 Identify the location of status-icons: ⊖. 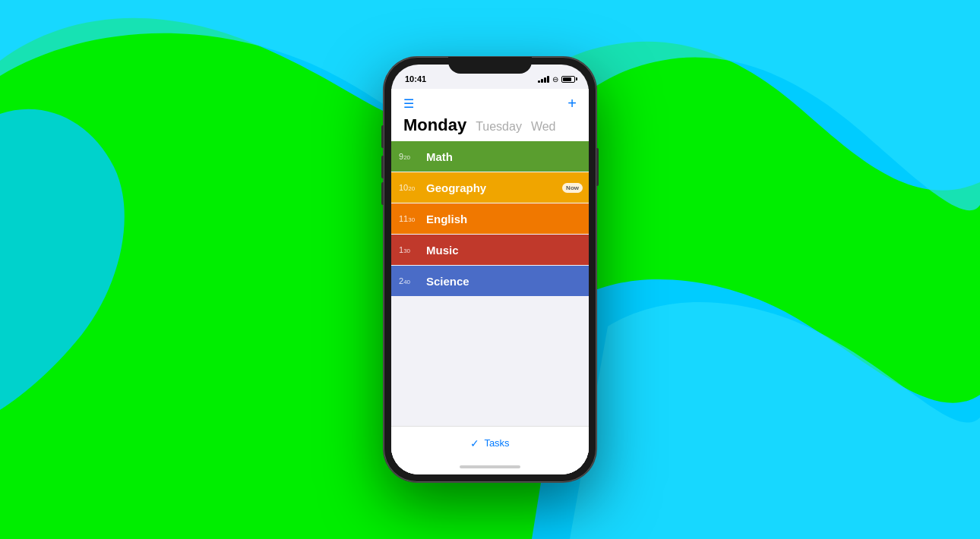
(556, 79).